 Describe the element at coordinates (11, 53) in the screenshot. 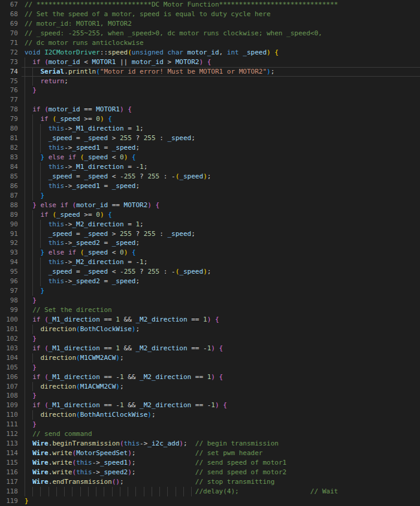

I see `line-number: 72` at that location.